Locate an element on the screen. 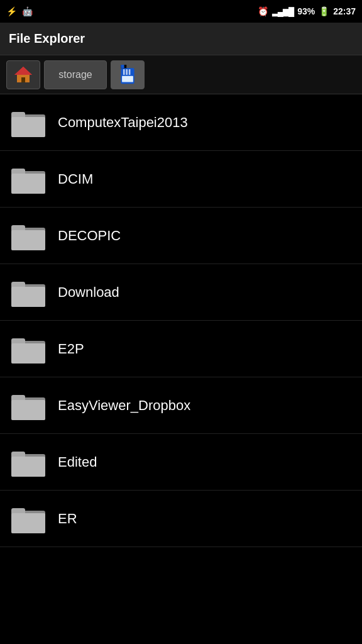 The width and height of the screenshot is (362, 644). nav-tabs: storage is located at coordinates (181, 75).